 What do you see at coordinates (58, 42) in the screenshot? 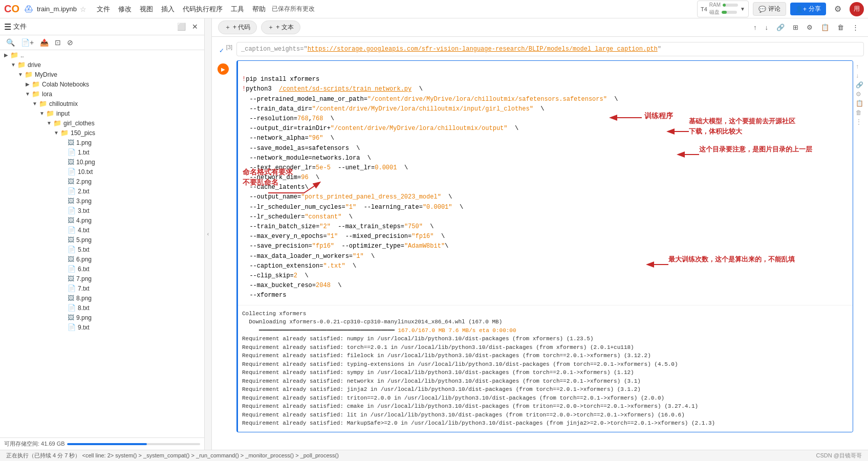
I see `refresh-icon: ⊡` at bounding box center [58, 42].